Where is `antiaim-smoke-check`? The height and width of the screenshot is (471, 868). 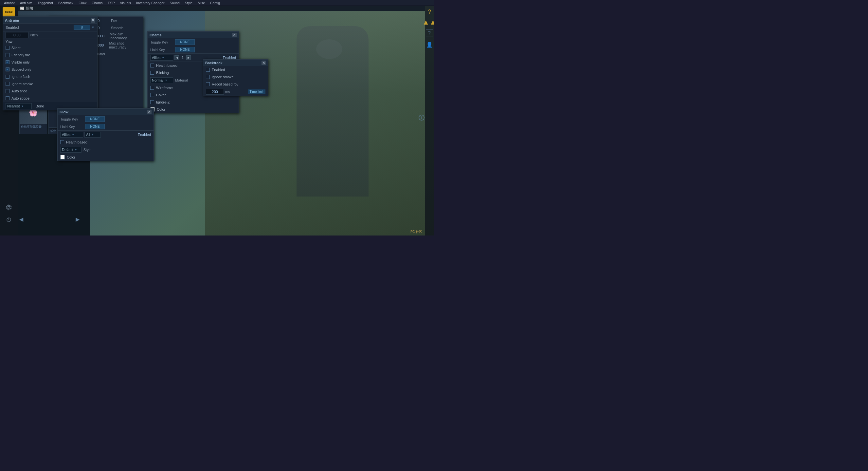
antiaim-smoke-check is located at coordinates (7, 84).